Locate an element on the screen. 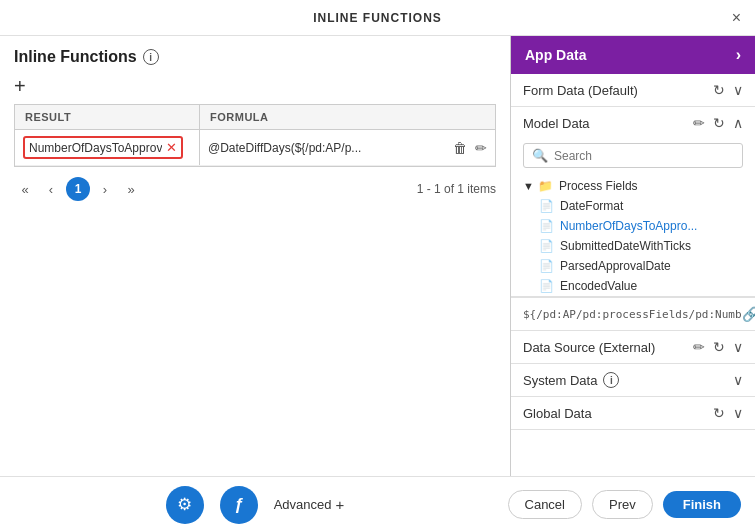  global-data-chevron-icon: ∨ is located at coordinates (738, 413).